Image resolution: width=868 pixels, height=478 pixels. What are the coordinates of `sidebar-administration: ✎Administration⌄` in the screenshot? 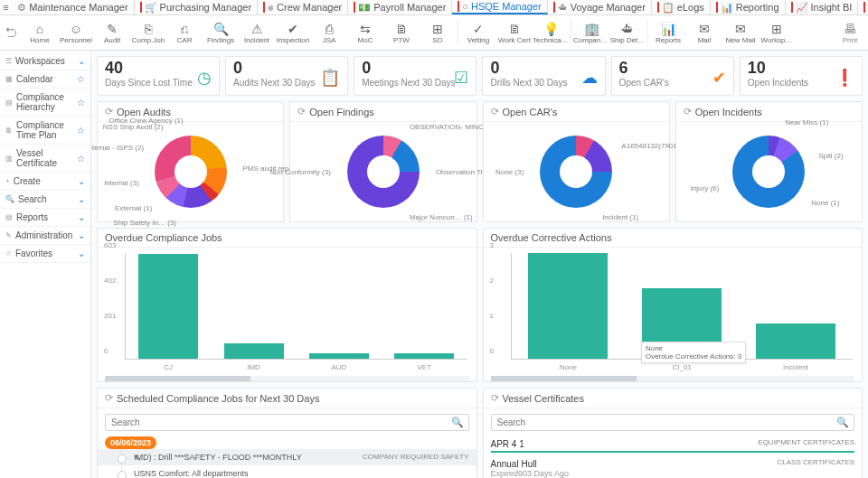 It's located at (45, 236).